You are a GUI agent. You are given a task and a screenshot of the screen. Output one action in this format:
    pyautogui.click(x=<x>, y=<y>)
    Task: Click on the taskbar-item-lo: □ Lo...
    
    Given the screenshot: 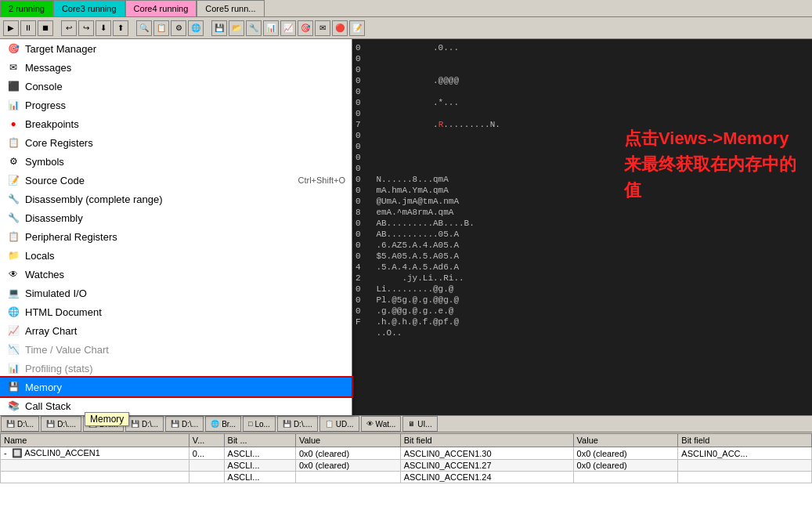 What is the action you would take?
    pyautogui.click(x=259, y=424)
    